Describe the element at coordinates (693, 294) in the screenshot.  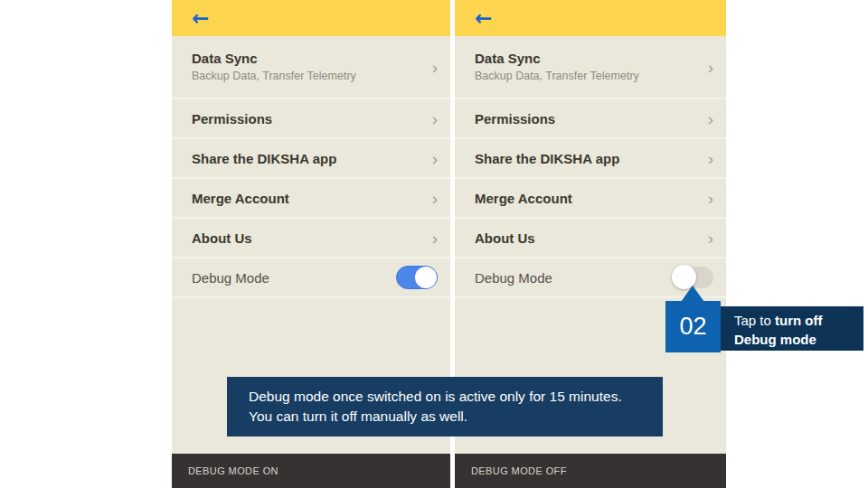
I see `callout-pointer-up-icon` at that location.